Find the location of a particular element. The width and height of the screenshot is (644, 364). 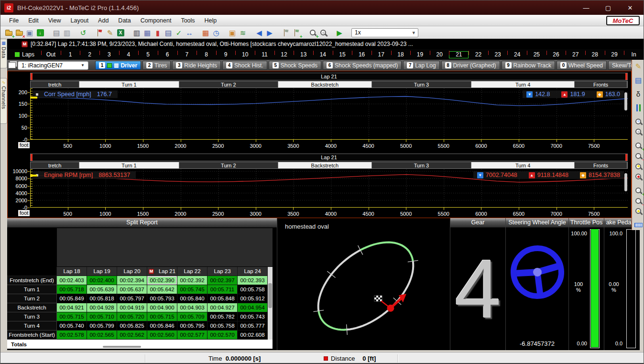

video-icon: ▥ is located at coordinates (137, 33).